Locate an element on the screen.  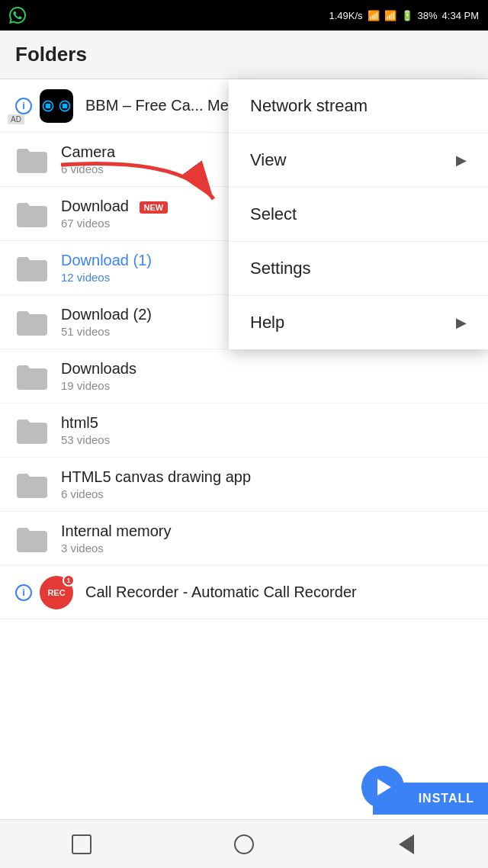
battery-percent: 38% is located at coordinates (428, 15).